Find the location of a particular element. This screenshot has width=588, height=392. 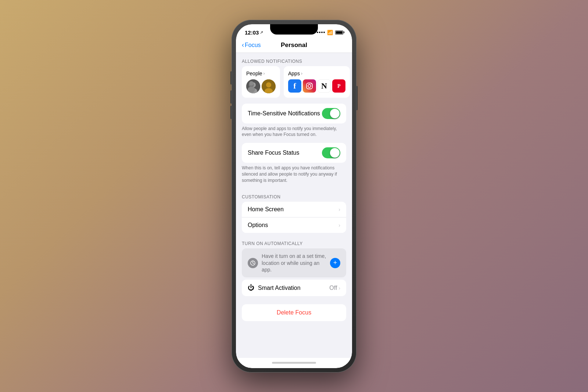

page-title: Personal is located at coordinates (294, 45).